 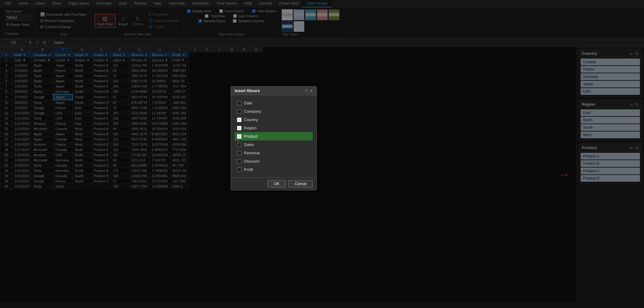 What do you see at coordinates (101, 155) in the screenshot?
I see `cell-r20-c4: Product B` at bounding box center [101, 155].